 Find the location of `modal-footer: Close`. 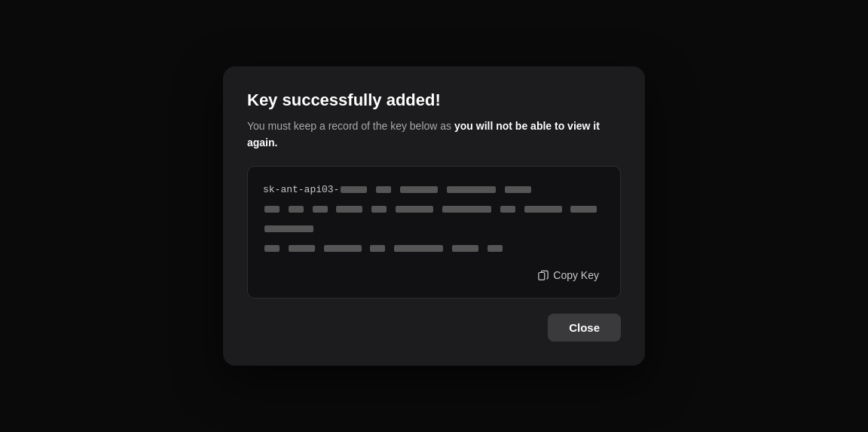

modal-footer: Close is located at coordinates (434, 327).